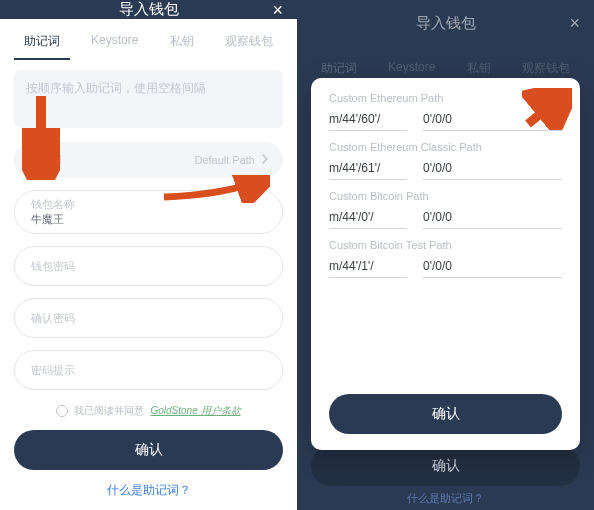 Image resolution: width=594 pixels, height=510 pixels. What do you see at coordinates (446, 112) in the screenshot?
I see `path-group-eth: Custom Ethereum Path m/44'/60'/ 0'/0/0` at bounding box center [446, 112].